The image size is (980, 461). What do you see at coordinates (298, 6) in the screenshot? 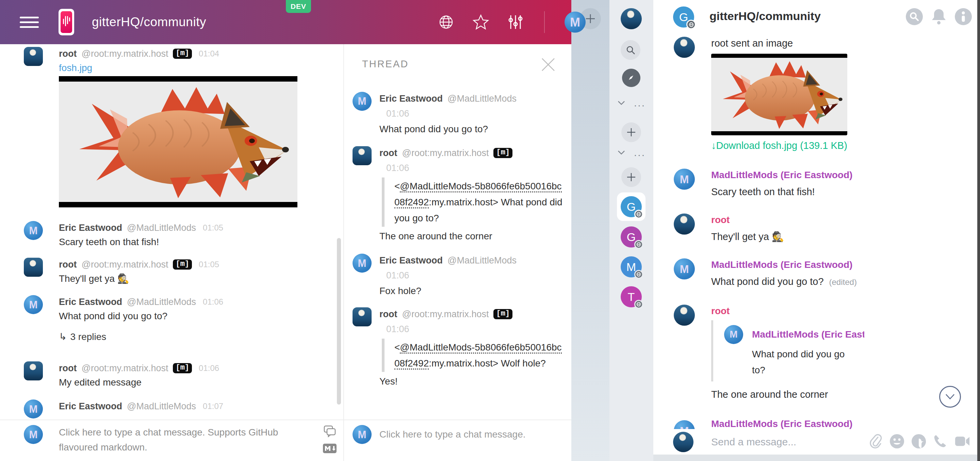
I see `dev-badge: DEV` at bounding box center [298, 6].